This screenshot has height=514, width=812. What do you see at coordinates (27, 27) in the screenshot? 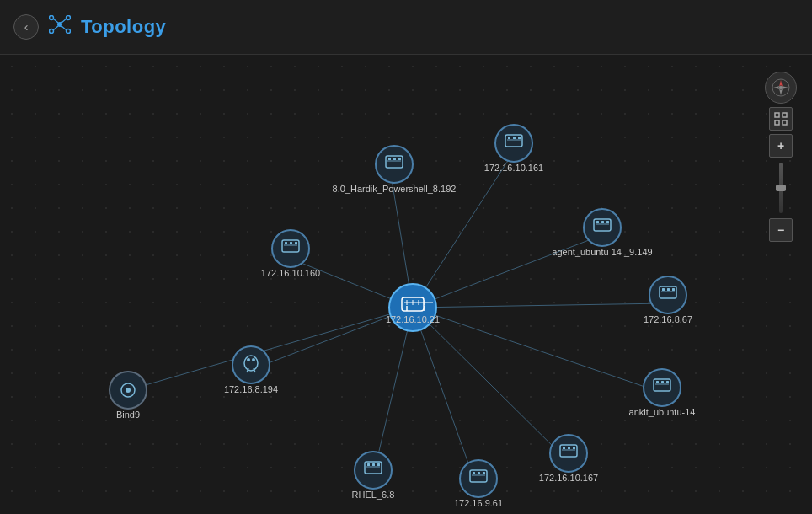
I see `back-icon: ‹` at bounding box center [27, 27].